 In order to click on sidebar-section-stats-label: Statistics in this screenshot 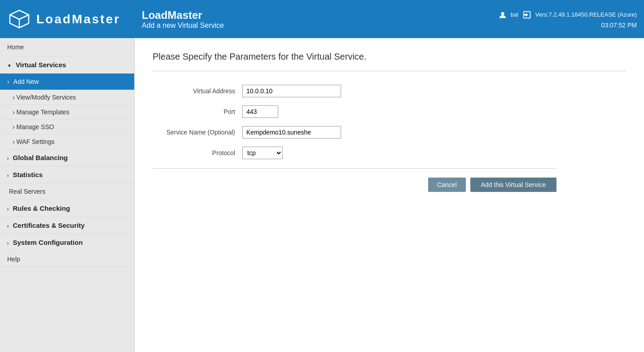, I will do `click(28, 175)`.